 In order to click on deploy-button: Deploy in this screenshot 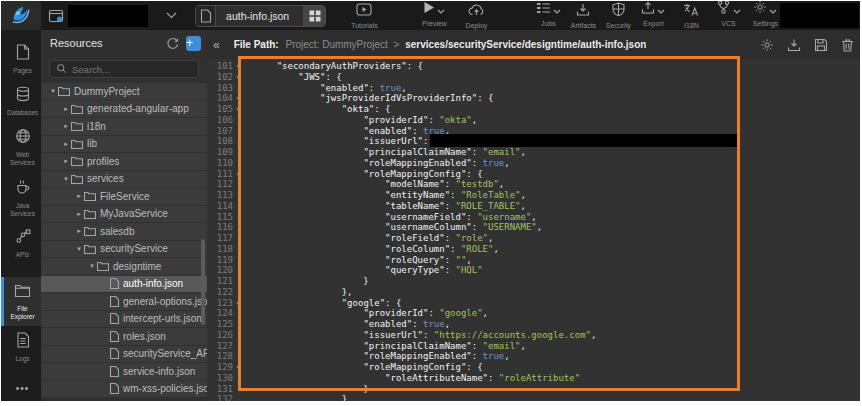, I will do `click(476, 16)`.